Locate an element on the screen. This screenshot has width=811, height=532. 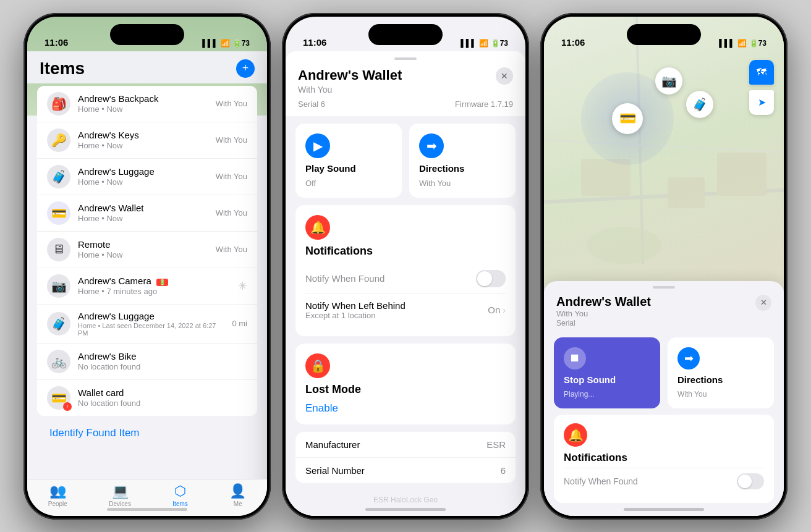
tab-devices: 💻 Devices is located at coordinates (120, 496).